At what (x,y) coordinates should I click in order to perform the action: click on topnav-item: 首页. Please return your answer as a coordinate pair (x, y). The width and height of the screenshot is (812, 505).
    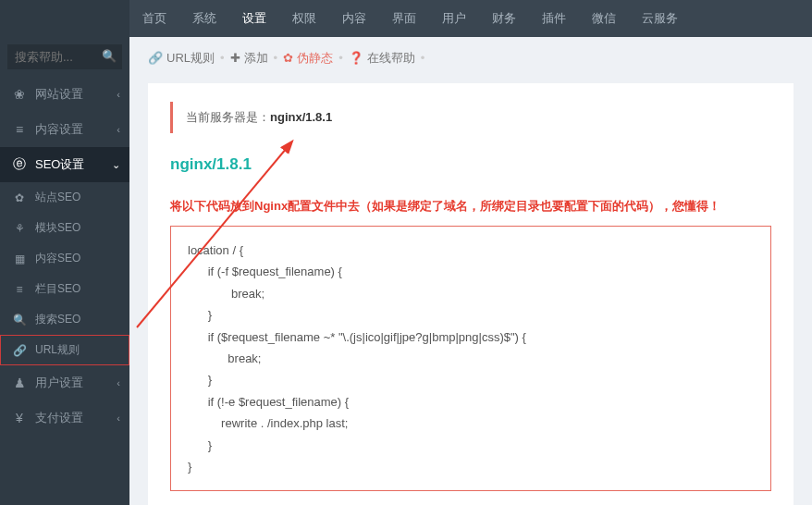
    Looking at the image, I should click on (154, 18).